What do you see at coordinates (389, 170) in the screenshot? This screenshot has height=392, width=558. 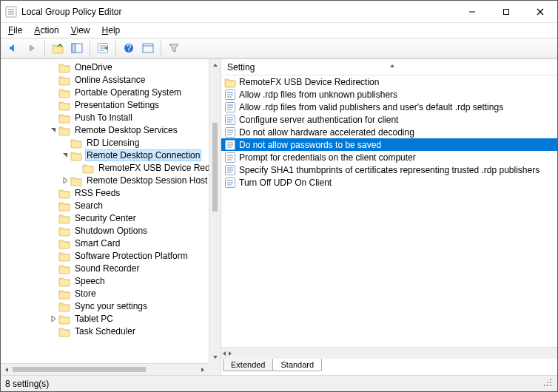 I see `list-item: Specify SHA1 thumbprints of certificates…` at bounding box center [389, 170].